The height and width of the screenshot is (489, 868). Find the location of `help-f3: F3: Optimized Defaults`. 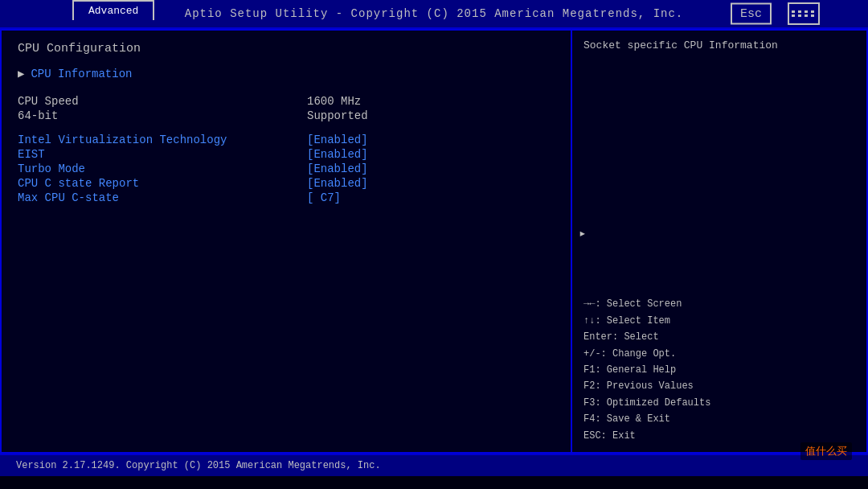

help-f3: F3: Optimized Defaults is located at coordinates (719, 403).